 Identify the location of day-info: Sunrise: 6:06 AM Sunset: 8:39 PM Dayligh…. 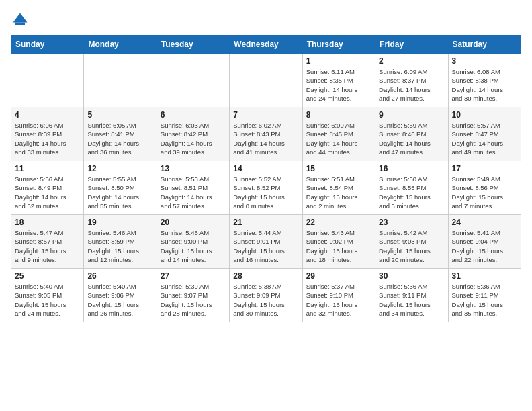
(47, 138).